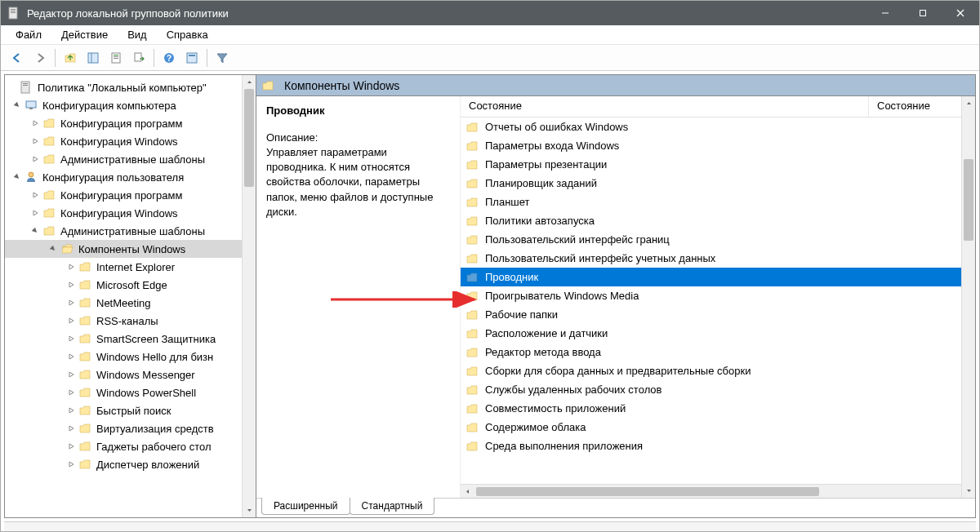 This screenshot has width=980, height=532. What do you see at coordinates (131, 105) in the screenshot?
I see `tree-computer-config: Конфигурация компьютера` at bounding box center [131, 105].